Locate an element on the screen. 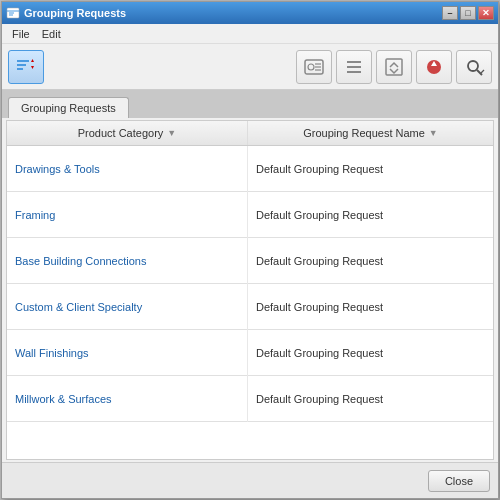 The height and width of the screenshot is (500, 500). expand-toolbar-button is located at coordinates (394, 67).